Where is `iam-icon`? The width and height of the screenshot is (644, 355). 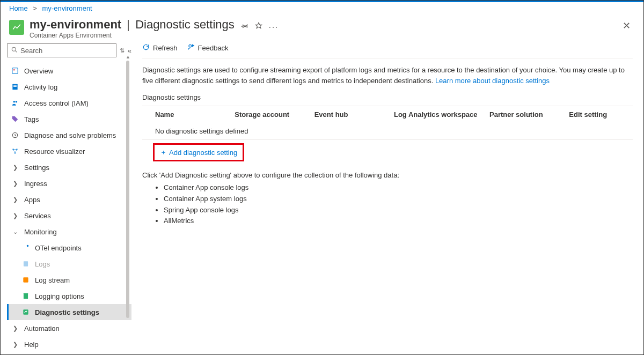 iam-icon is located at coordinates (15, 103).